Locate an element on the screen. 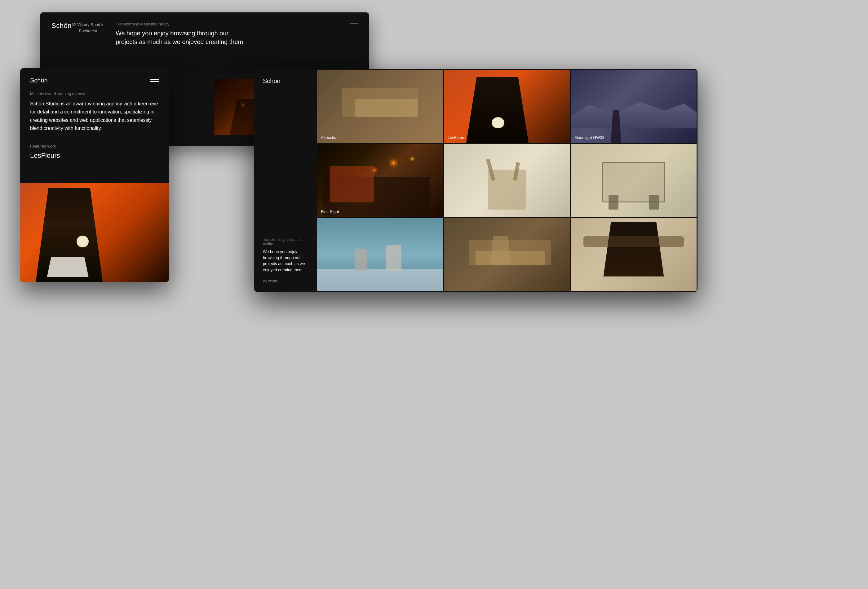 This screenshot has height=589, width=868. thumb-akoustiq-label: Akoustiq is located at coordinates (329, 137).